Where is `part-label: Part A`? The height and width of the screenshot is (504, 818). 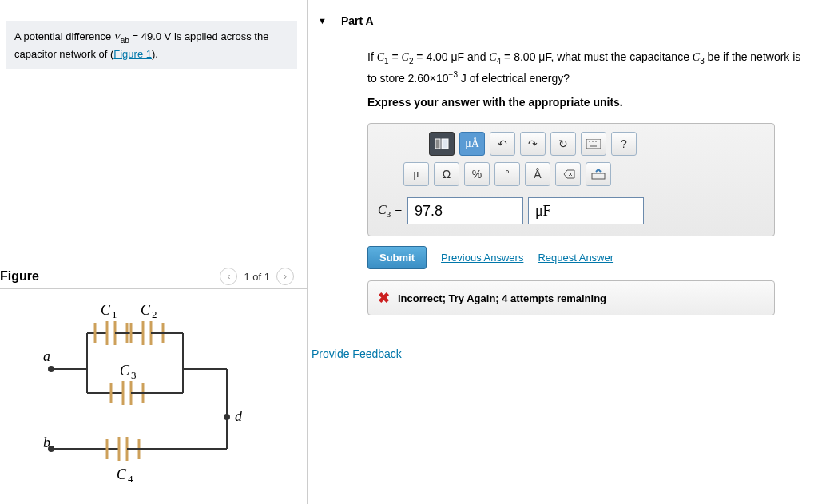 part-label: Part A is located at coordinates (358, 21).